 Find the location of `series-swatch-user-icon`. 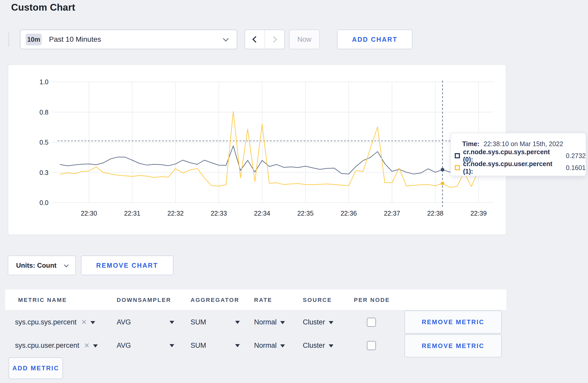

series-swatch-user-icon is located at coordinates (457, 168).